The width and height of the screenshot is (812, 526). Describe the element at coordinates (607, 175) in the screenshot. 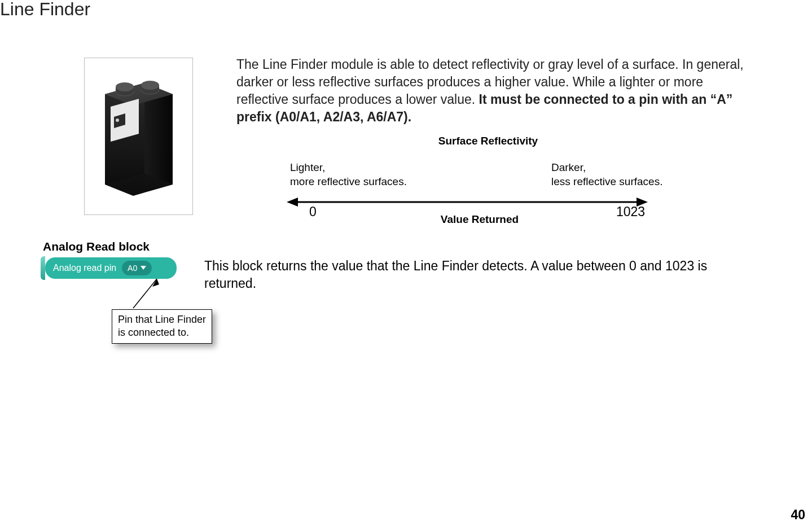

I see `darker-label: Darker, less reflective surfaces.` at that location.